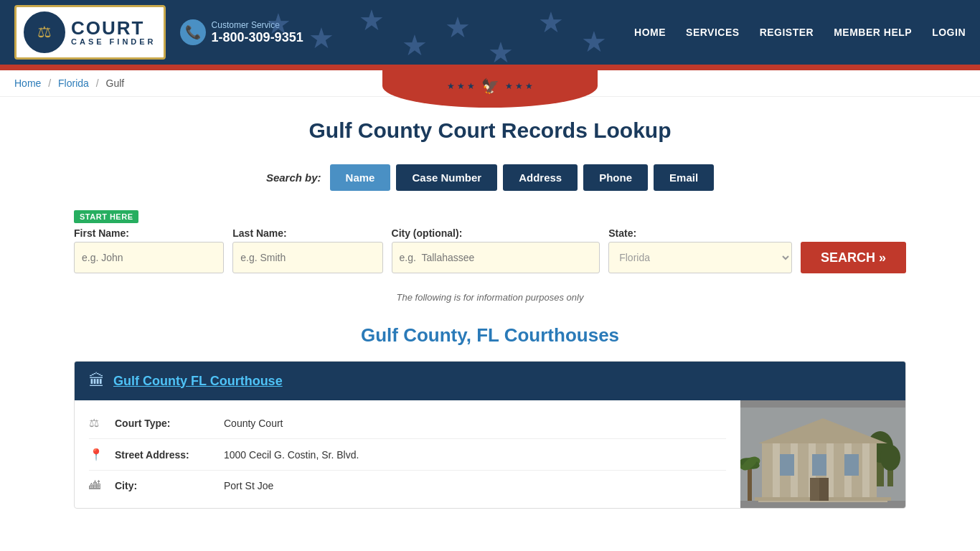 The image size is (980, 551). Describe the element at coordinates (490, 32) in the screenshot. I see `site-header: ★ ★ ★ ★ ★ ★ ★ ★ ⚖ COURT CASE FINDER 📞 Cu…` at that location.